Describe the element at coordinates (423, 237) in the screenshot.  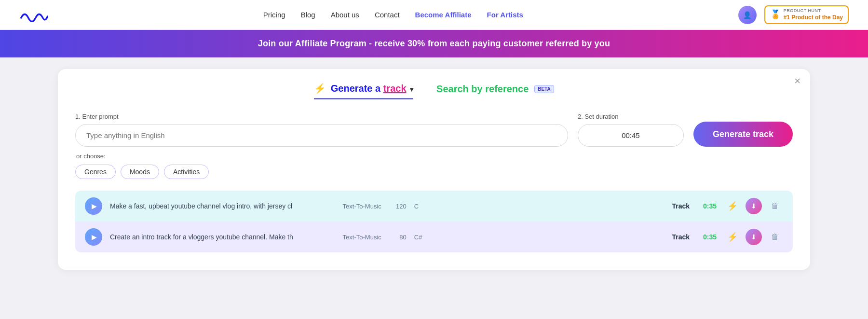
I see `track-key: C#` at that location.